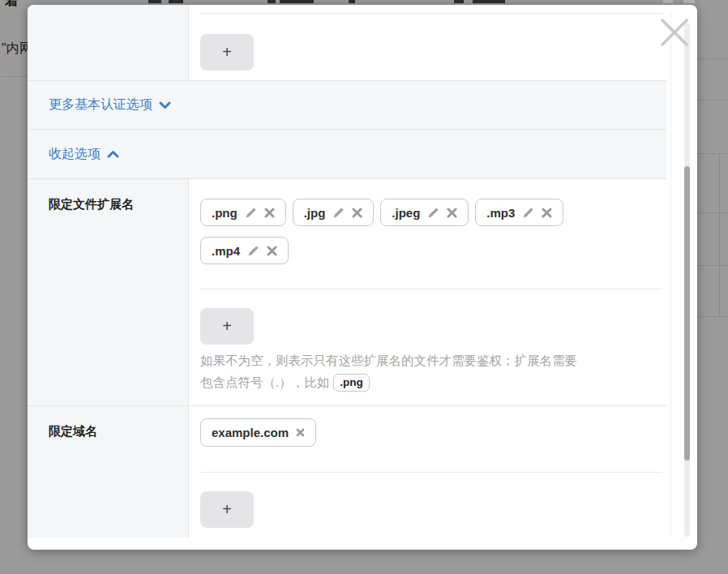 The image size is (728, 574). Describe the element at coordinates (110, 105) in the screenshot. I see `more-auth-options-link: 更多基本认证选项` at that location.